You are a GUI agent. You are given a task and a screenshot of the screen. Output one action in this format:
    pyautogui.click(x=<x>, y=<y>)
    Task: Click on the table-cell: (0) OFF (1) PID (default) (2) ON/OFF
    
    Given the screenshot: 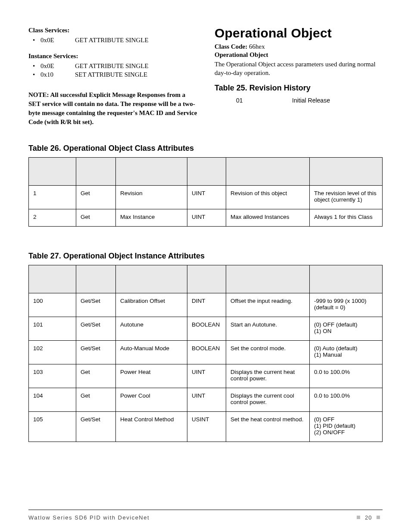 What is the action you would take?
    pyautogui.click(x=346, y=427)
    